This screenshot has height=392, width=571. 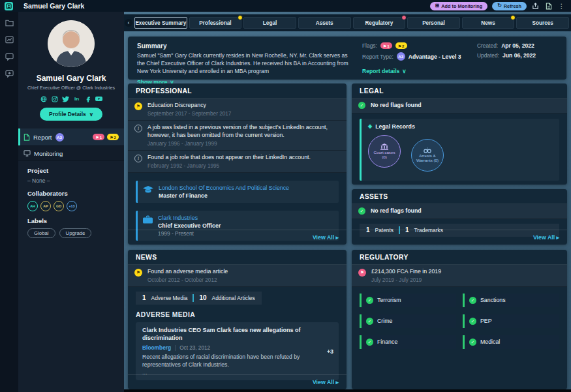 I want to click on flag-item-dates: October 2012 - October 2012, so click(x=188, y=280).